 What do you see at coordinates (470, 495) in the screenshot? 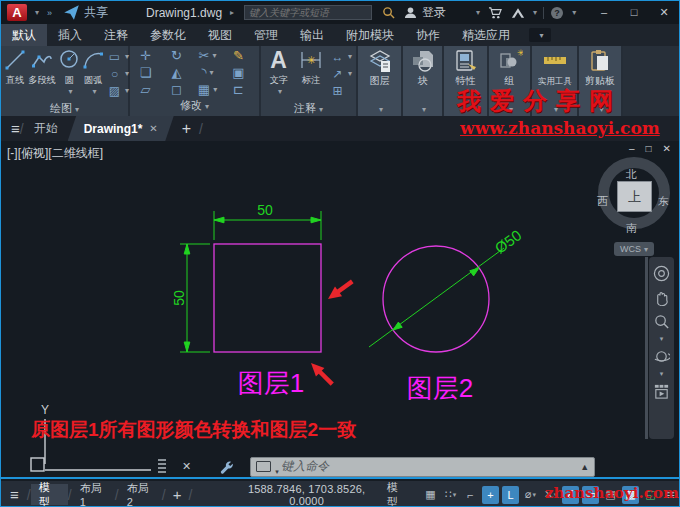
I see `infer-constraints-toggle: ⌐` at bounding box center [470, 495].